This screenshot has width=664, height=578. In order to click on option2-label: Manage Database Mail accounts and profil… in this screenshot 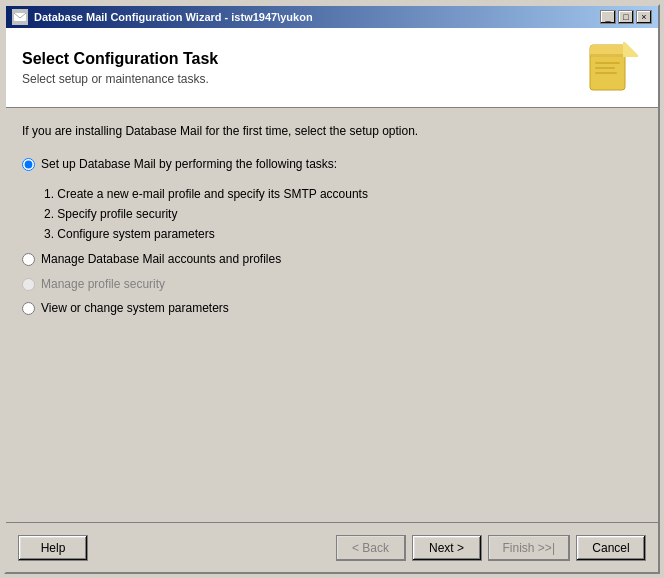, I will do `click(161, 260)`.